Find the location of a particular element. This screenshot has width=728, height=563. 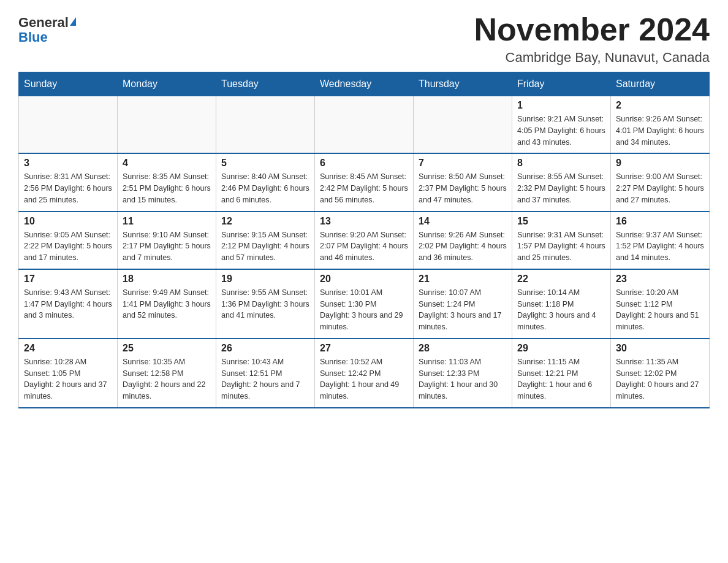

day-number: 21 is located at coordinates (463, 279).